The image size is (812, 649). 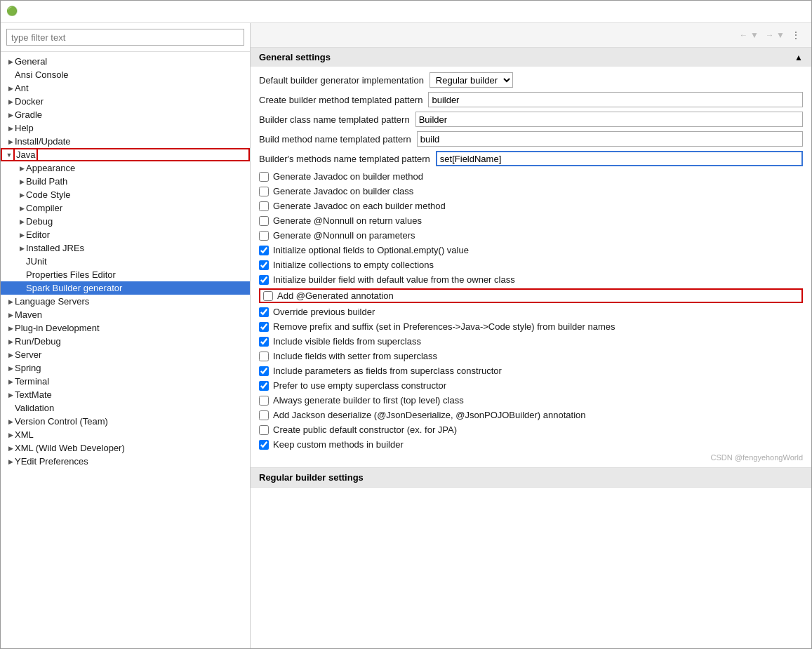 What do you see at coordinates (125, 154) in the screenshot?
I see `tree-item-java: ▼Java` at bounding box center [125, 154].